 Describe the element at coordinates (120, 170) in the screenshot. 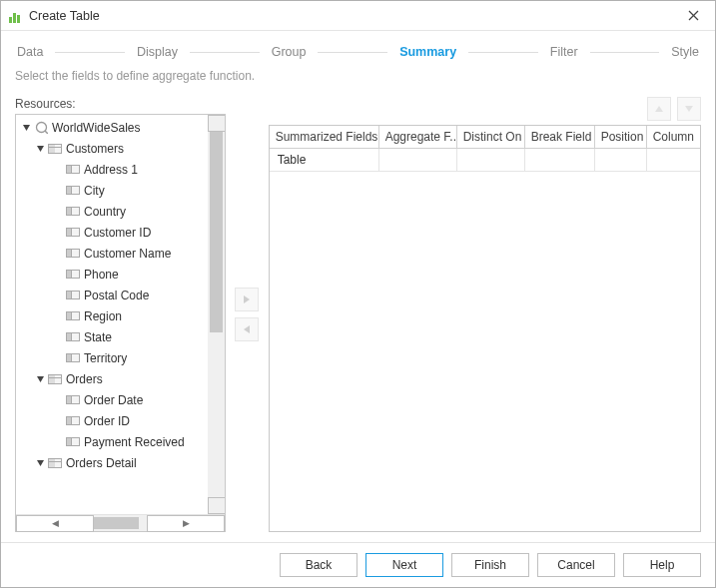

I see `tree-field: Address 1` at that location.